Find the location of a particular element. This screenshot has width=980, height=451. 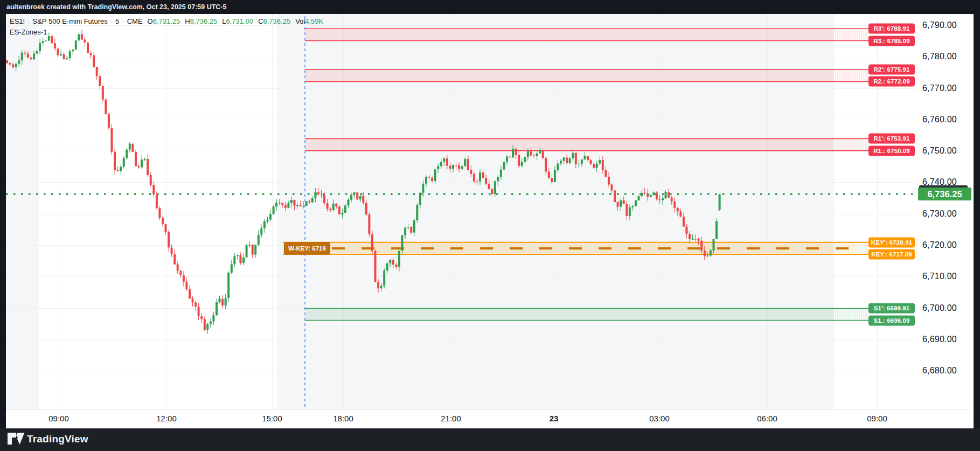

zone-badge-r3-upper: R3': 6788.91 is located at coordinates (892, 29).